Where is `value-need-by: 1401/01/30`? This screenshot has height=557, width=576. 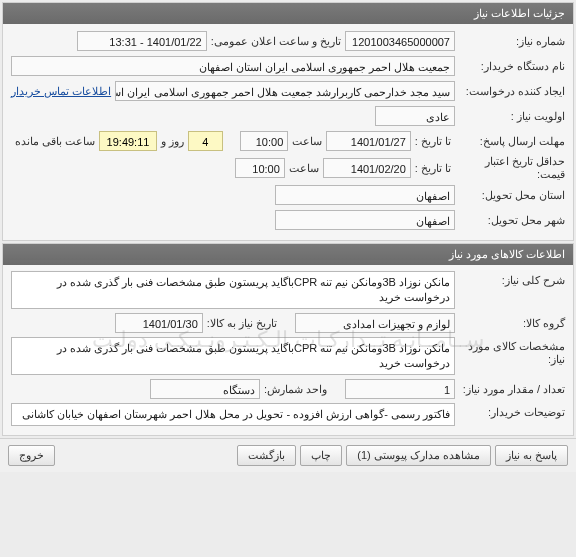 value-need-by: 1401/01/30 is located at coordinates (159, 323).